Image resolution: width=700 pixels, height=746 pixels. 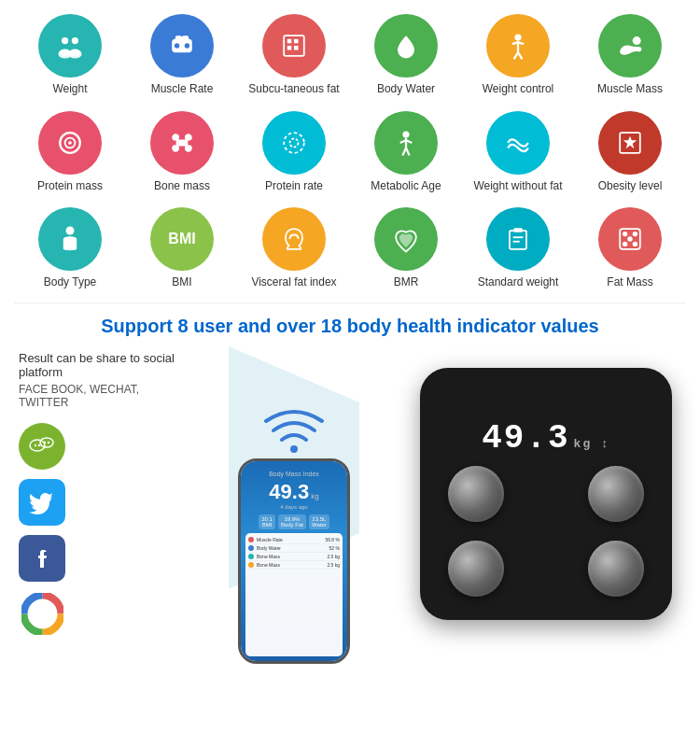 I want to click on icon-metabolic-age-label: Metabolic Age, so click(x=405, y=187).